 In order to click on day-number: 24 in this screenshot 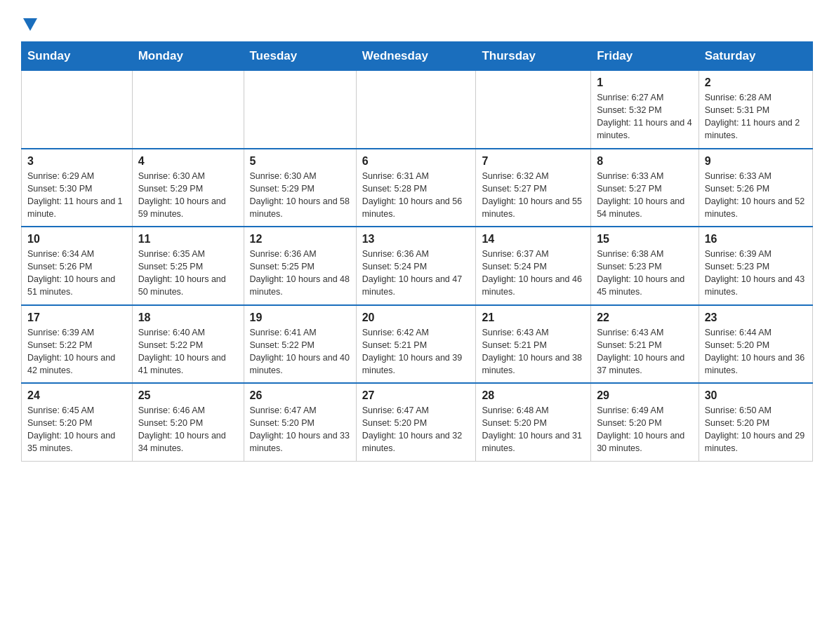, I will do `click(77, 396)`.